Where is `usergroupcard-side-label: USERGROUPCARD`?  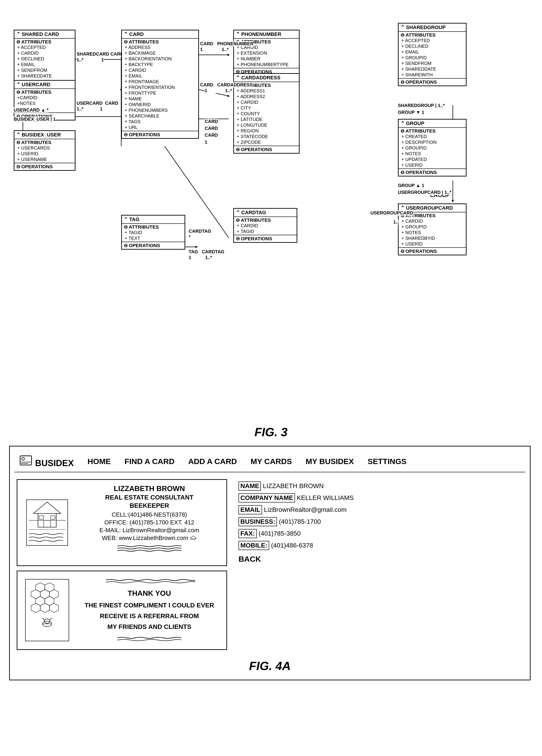
usergroupcard-side-label: USERGROUPCARD is located at coordinates (392, 213).